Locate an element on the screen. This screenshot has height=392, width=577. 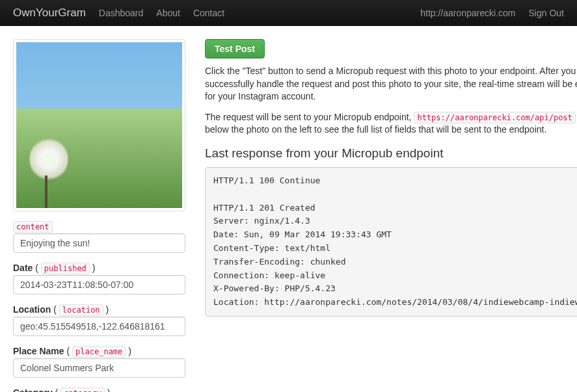
nav-link-dashboard: Dashboard is located at coordinates (121, 13).